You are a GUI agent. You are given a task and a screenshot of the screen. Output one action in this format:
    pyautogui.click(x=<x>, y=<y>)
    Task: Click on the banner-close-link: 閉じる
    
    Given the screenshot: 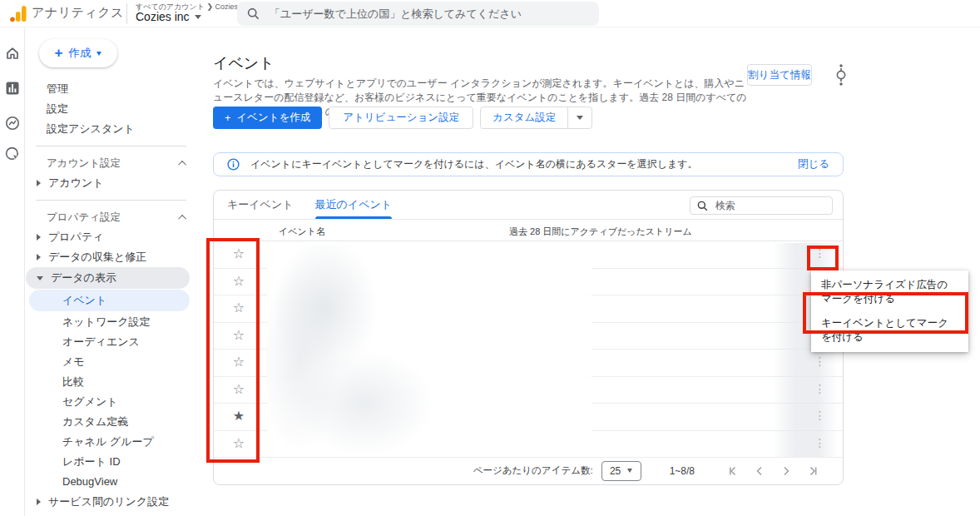 What is the action you would take?
    pyautogui.click(x=814, y=165)
    